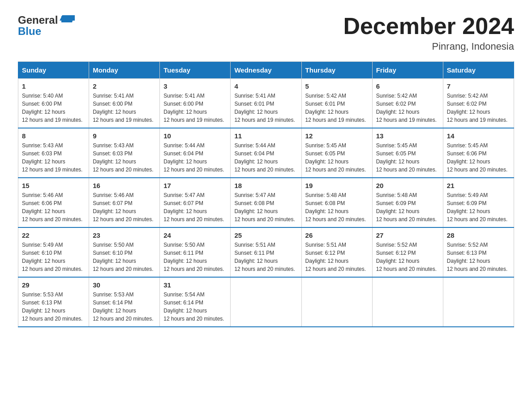  Describe the element at coordinates (408, 153) in the screenshot. I see `calendar-day-cell: 13Sunrise: 5:45 AMSunset: 6:05 PMDayligh…` at that location.